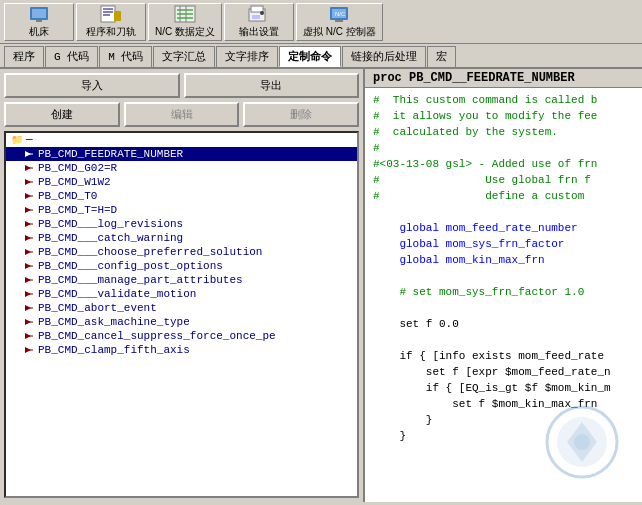 The image size is (642, 505). What do you see at coordinates (78, 210) in the screenshot?
I see `tree-item-thd-label: PB_CMD_T=H=D` at bounding box center [78, 210].